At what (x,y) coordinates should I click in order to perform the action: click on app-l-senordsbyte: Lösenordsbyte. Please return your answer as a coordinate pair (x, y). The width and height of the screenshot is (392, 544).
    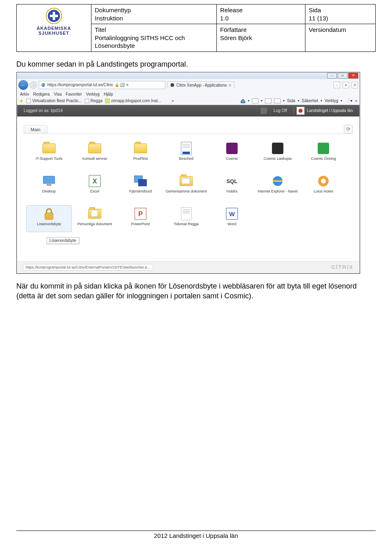
    Looking at the image, I should click on (49, 219).